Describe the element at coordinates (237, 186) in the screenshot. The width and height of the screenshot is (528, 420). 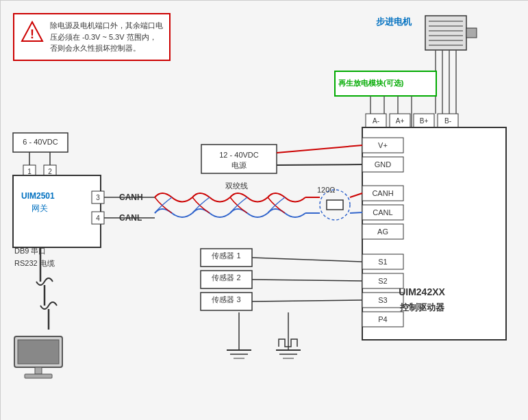
I see `twisted-pair-label: 双绞线` at that location.